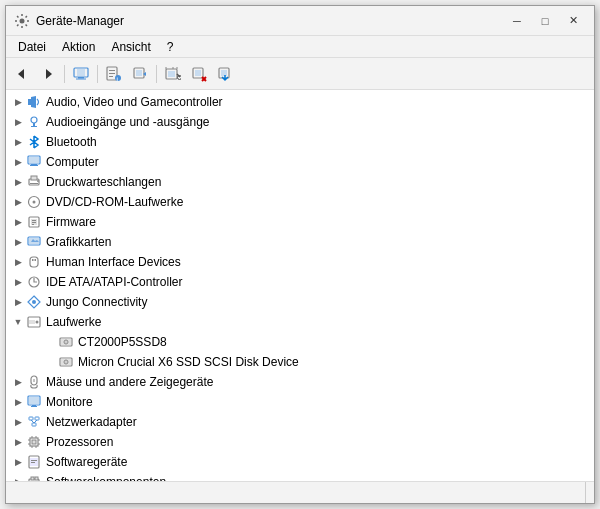  What do you see at coordinates (18, 282) in the screenshot?
I see `expand-ide: ▶` at bounding box center [18, 282].